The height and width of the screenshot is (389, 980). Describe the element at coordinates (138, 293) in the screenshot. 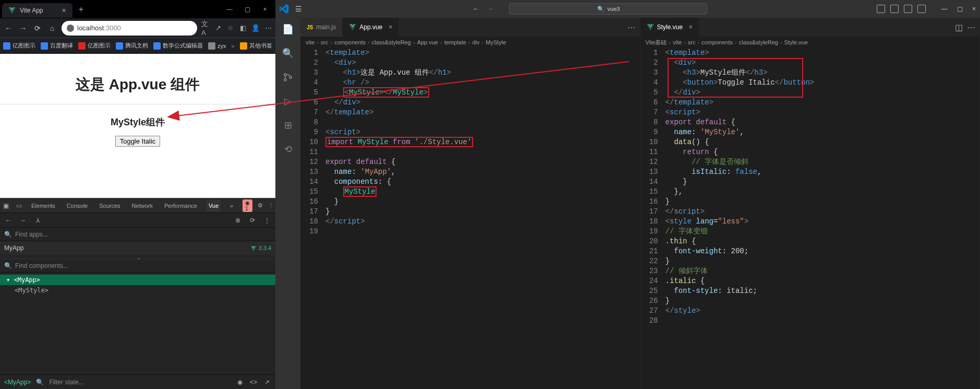

I see `devtools-panel: ▣ ▭ Elements Console Sources Network Per…` at that location.